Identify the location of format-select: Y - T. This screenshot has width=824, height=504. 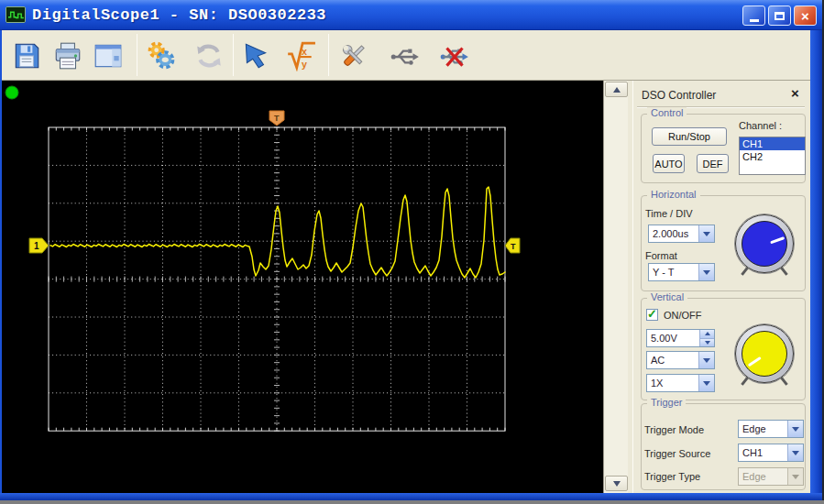
(682, 272).